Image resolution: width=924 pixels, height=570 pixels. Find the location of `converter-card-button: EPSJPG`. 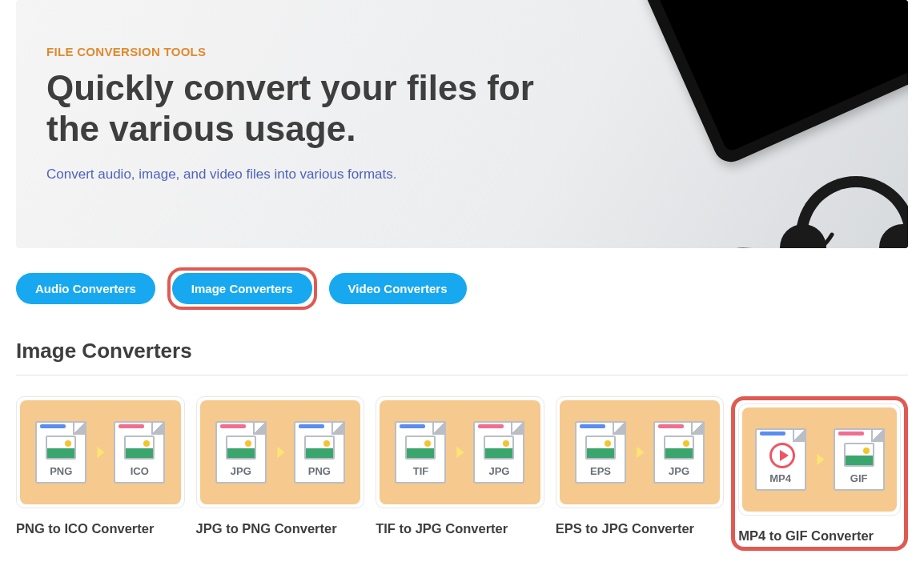

converter-card-button: EPSJPG is located at coordinates (641, 452).